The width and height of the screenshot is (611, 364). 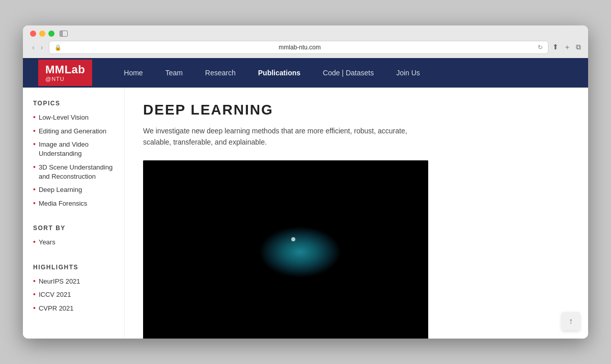 I want to click on back-to-top-button: ↑, so click(x=571, y=321).